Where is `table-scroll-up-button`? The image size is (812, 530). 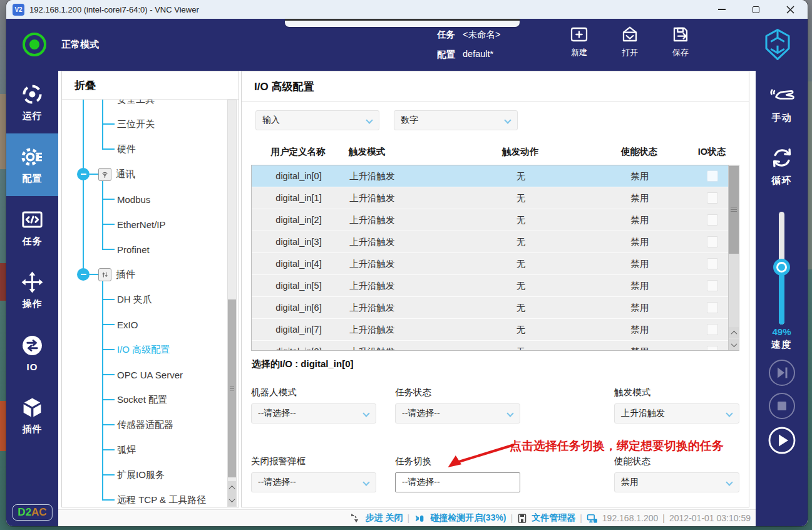 table-scroll-up-button is located at coordinates (734, 333).